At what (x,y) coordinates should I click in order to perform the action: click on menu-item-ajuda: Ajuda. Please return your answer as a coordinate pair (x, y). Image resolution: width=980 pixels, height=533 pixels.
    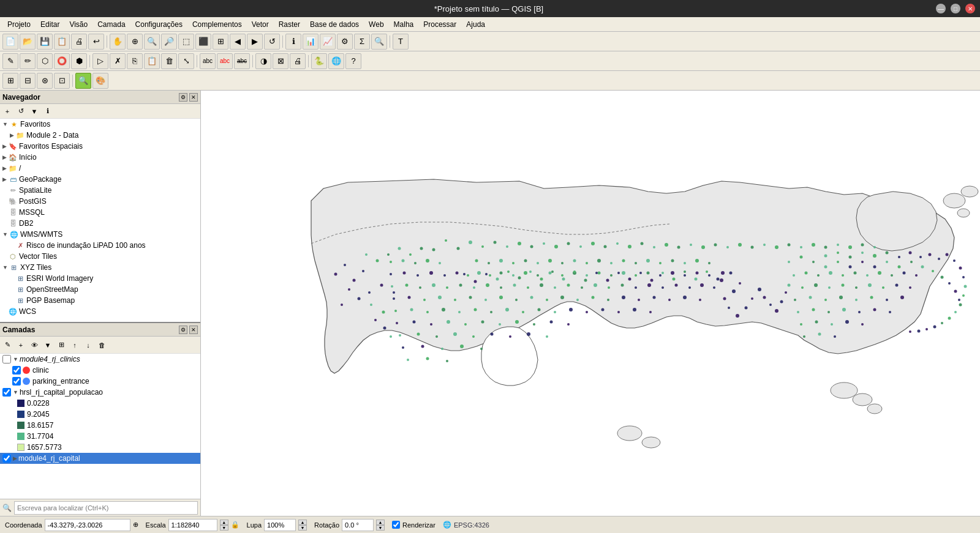
    Looking at the image, I should click on (475, 24).